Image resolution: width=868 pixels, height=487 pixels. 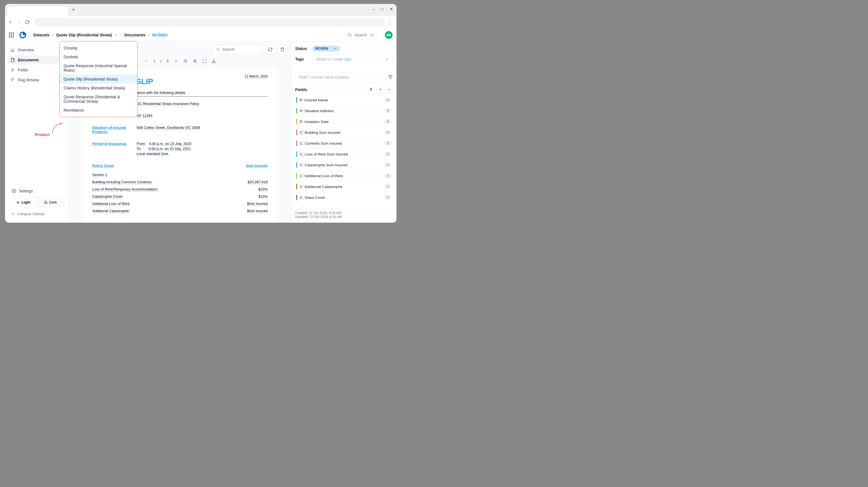 I want to click on field-name: C: Loss of Rent Sum Insured, so click(x=342, y=154).